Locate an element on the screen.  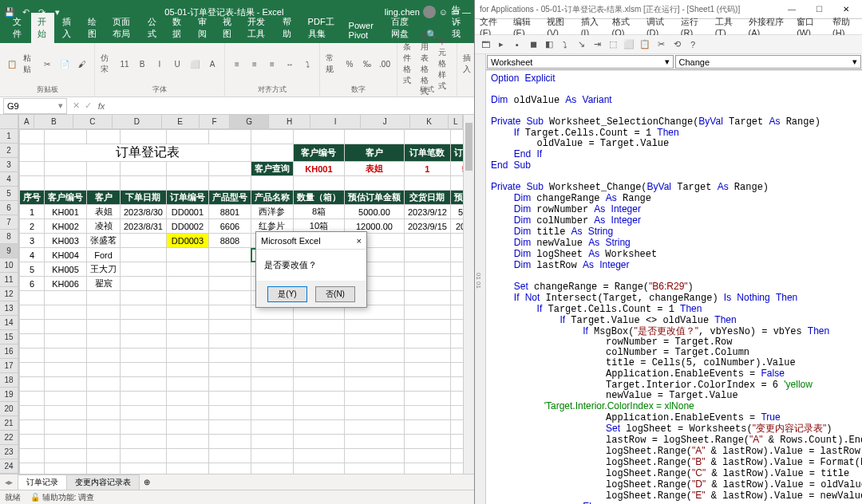
cell: 王大刀 is located at coordinates (104, 270).